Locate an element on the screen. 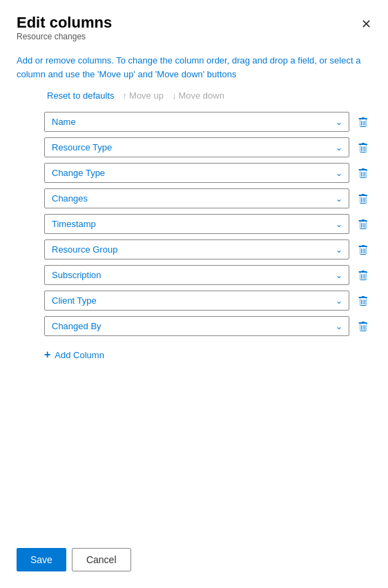  column-select-wrapper-changed-by: Changed By⌄ is located at coordinates (197, 326).